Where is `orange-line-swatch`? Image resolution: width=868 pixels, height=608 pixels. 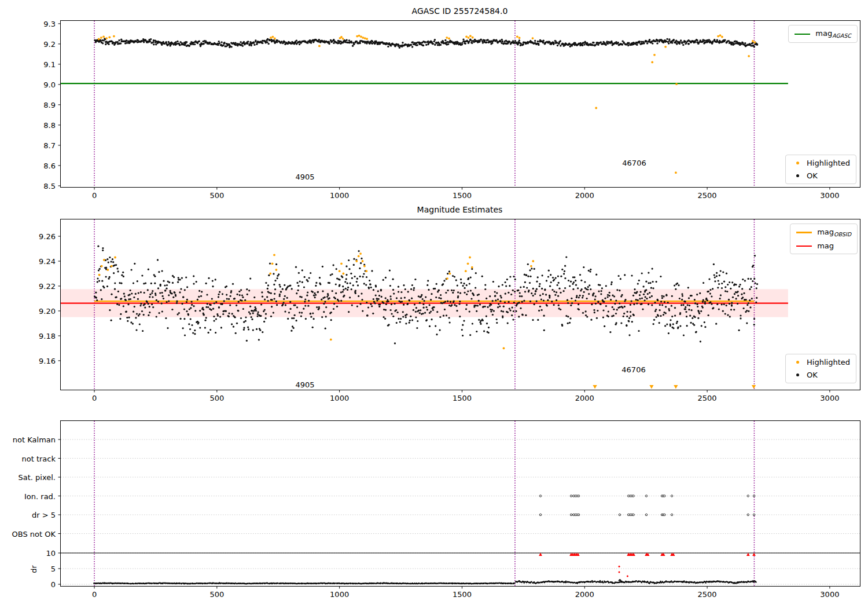 orange-line-swatch is located at coordinates (804, 233).